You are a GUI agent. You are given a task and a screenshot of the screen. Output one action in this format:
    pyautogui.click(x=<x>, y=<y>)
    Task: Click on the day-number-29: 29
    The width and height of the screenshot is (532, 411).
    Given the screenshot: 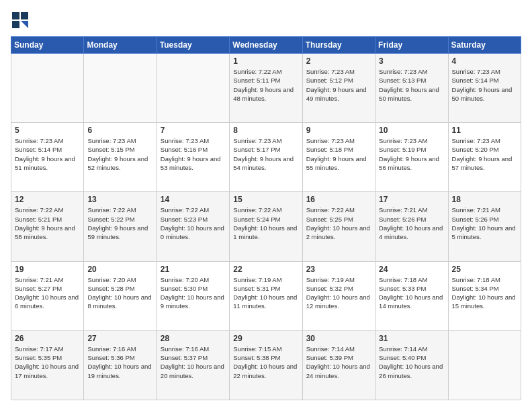 What is the action you would take?
    pyautogui.click(x=266, y=338)
    